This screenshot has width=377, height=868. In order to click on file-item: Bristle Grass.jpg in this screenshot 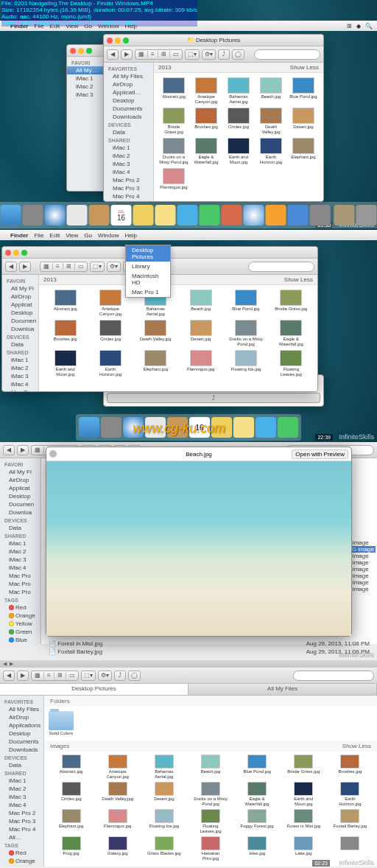, I will do `click(303, 767)`.